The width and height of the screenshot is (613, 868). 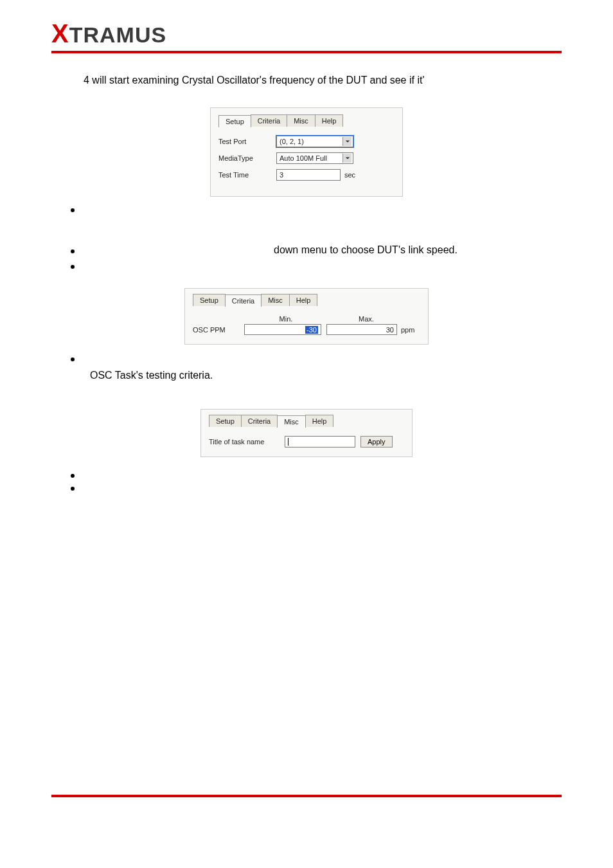 What do you see at coordinates (283, 329) in the screenshot?
I see `osc-ppm-min-input: -30` at bounding box center [283, 329].